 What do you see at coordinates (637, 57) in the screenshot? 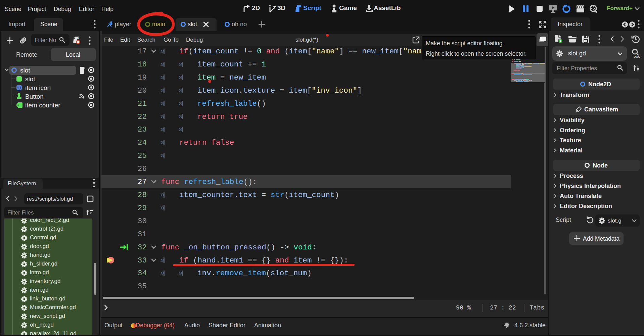
I see `svg-text: DOC` at bounding box center [637, 57].